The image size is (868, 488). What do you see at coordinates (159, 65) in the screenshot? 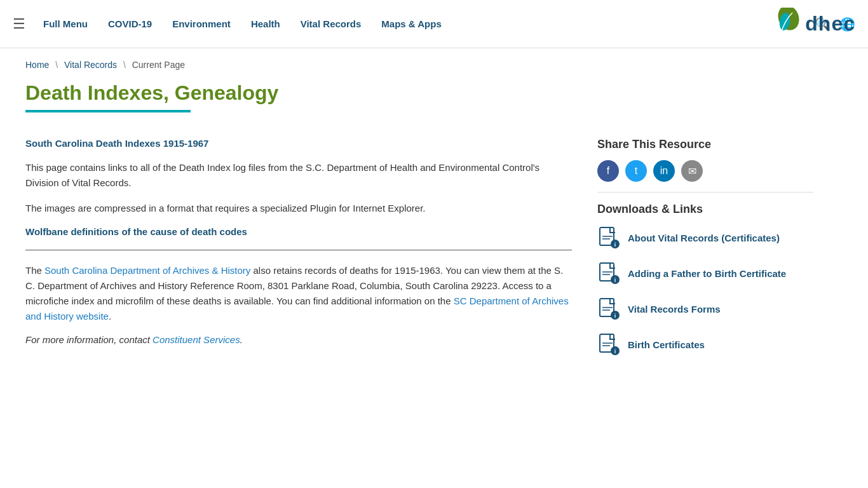
I see `breadcrumb-current: Current Page` at bounding box center [159, 65].